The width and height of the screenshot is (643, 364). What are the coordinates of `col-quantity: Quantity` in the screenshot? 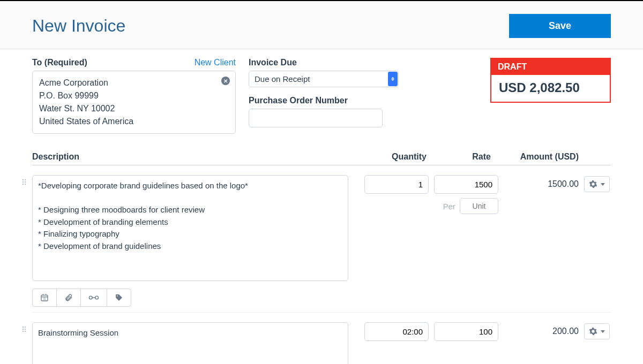 It's located at (399, 157).